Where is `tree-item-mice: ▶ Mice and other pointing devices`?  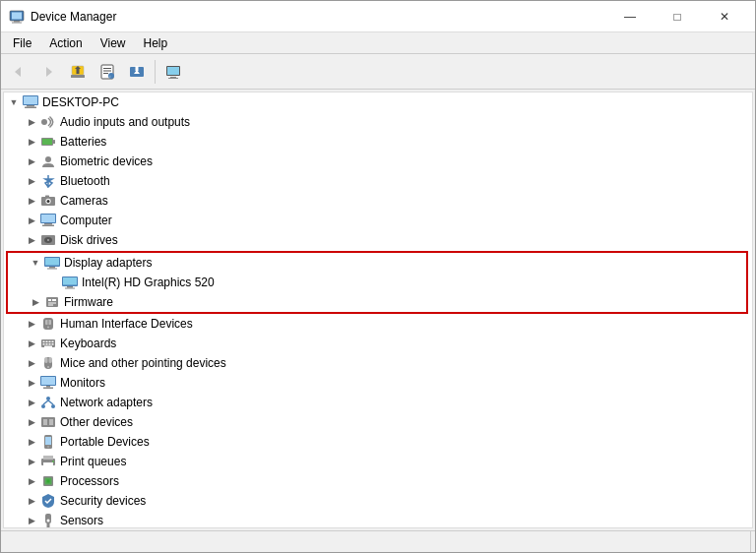 tree-item-mice: ▶ Mice and other pointing devices is located at coordinates (378, 363).